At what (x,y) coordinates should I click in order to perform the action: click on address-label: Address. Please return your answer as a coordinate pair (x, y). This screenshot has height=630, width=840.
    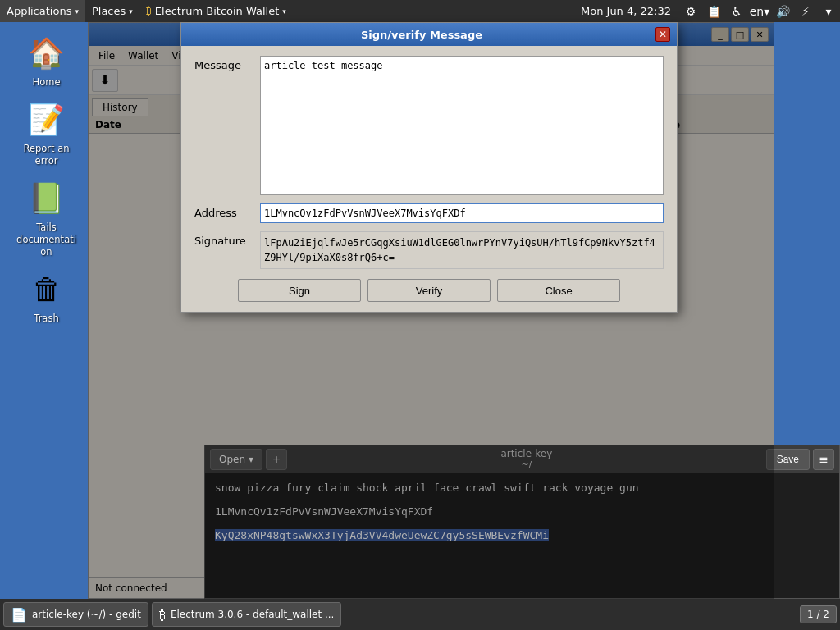
    Looking at the image, I should click on (227, 212).